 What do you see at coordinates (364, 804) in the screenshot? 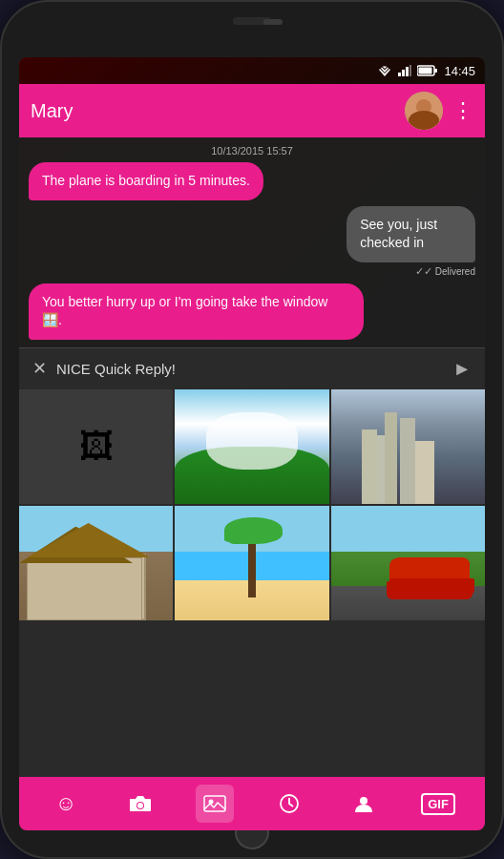
I see `contact-button` at bounding box center [364, 804].